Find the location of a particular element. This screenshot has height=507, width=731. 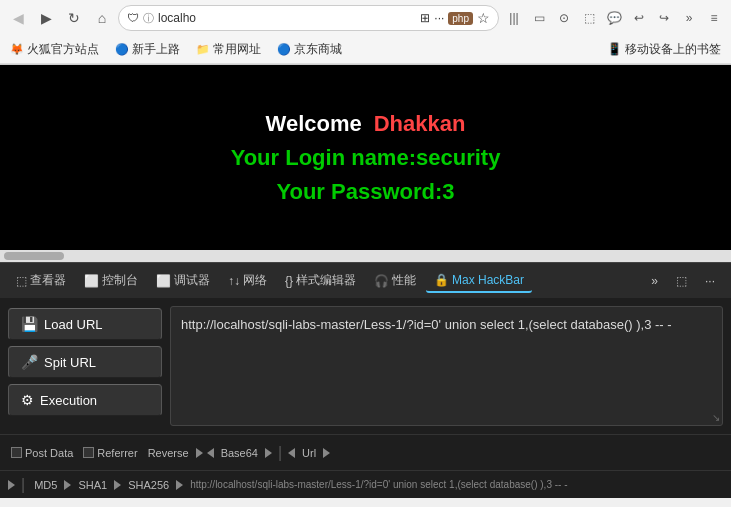

devtool-hackbar: 🔒 Max HackBar is located at coordinates (479, 281).